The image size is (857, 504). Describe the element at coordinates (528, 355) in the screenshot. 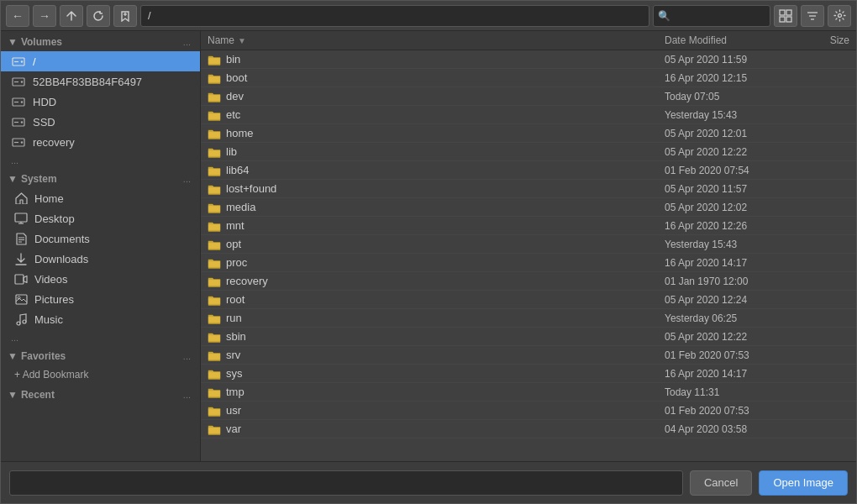

I see `table-row: srv 01 Feb 2020 07:53` at that location.